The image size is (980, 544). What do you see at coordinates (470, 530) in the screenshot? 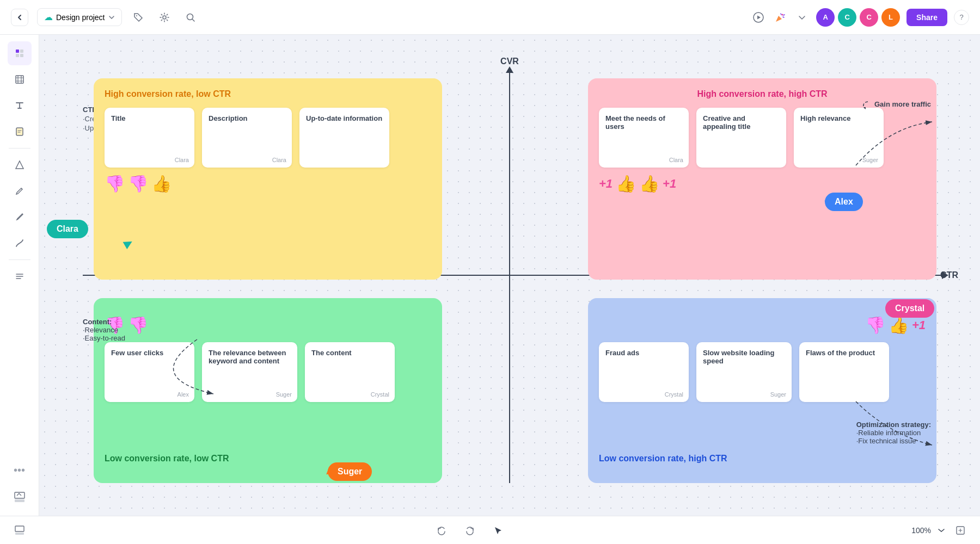
I see `bottom-toolbar-center` at bounding box center [470, 530].